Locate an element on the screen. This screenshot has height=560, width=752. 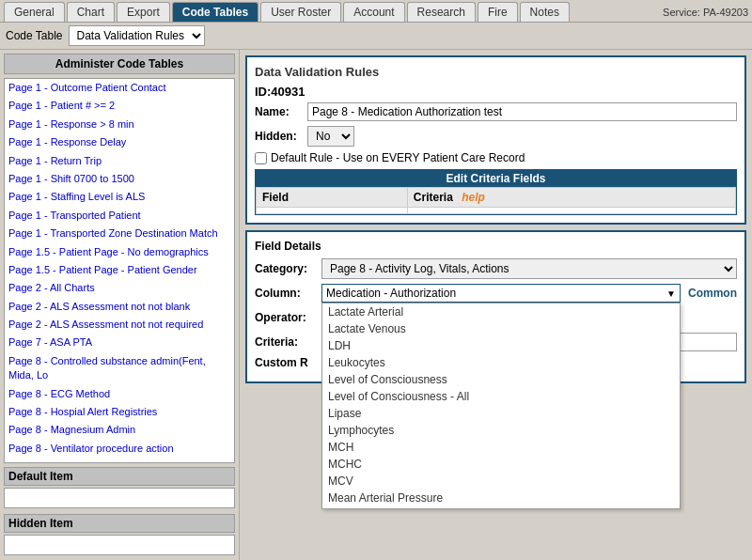
list-item: Page 2 - All Charts is located at coordinates (119, 288).